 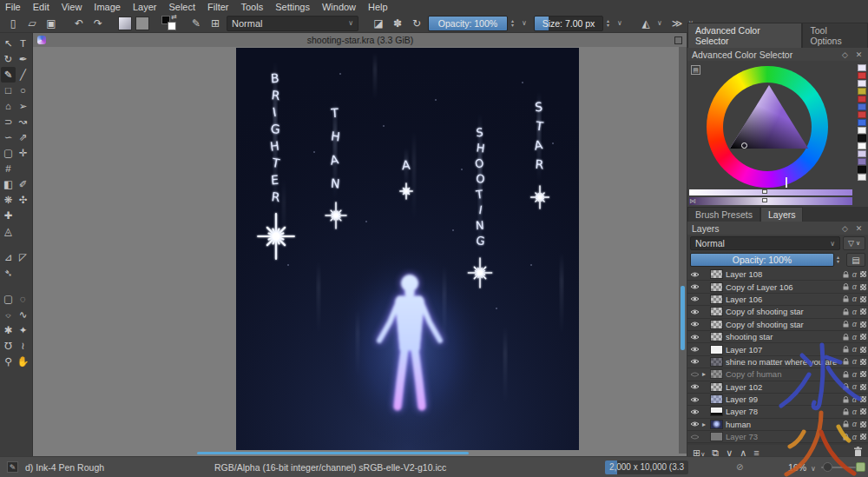 I want to click on layer-name: shine no matter where you are, so click(x=783, y=361).